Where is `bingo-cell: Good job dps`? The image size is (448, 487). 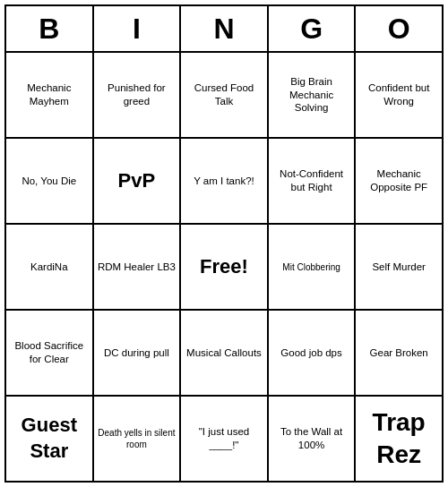 bingo-cell: Good job dps is located at coordinates (313, 353).